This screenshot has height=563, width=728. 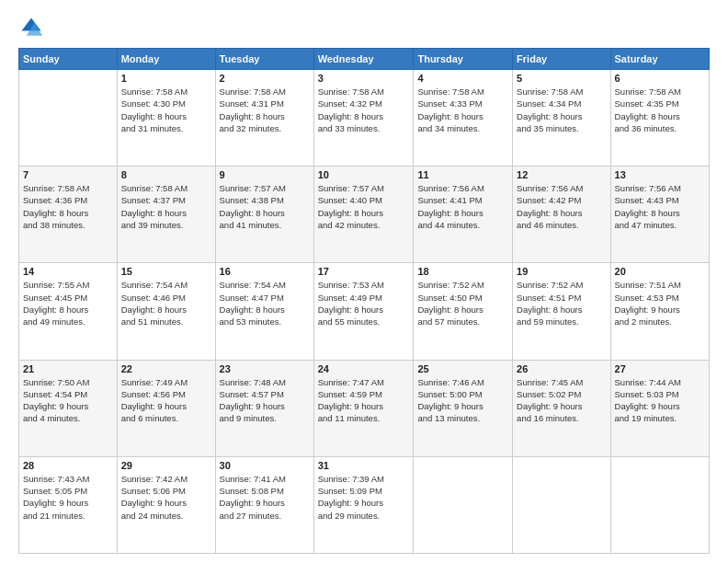 What do you see at coordinates (265, 110) in the screenshot?
I see `day-info: Sunrise: 7:58 AMSunset: 4:31 PMDaylight:…` at bounding box center [265, 110].